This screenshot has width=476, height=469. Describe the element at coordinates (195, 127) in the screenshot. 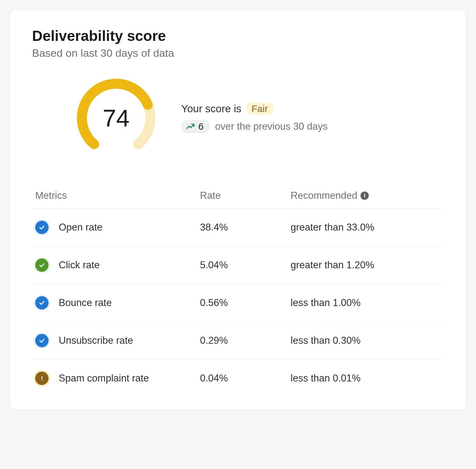

I see `score-delta-chip: 6` at that location.